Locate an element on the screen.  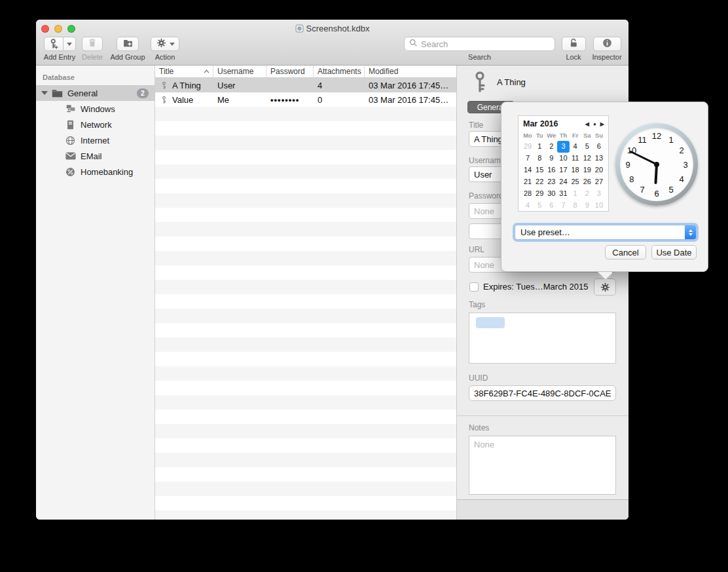
column-header-password: Password is located at coordinates (290, 71).